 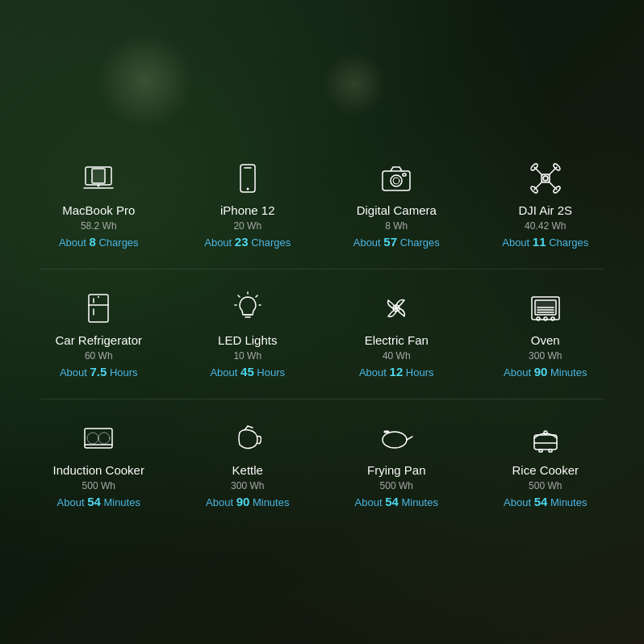 I want to click on item-stat-frying-pan: About 54 Minutes, so click(x=397, y=502).